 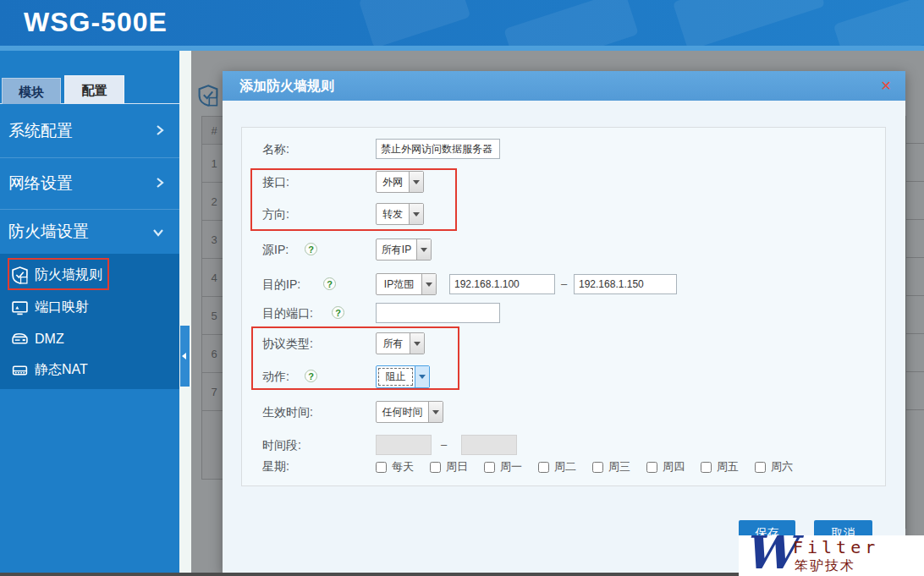 I want to click on action-select: 阻止, so click(x=403, y=377).